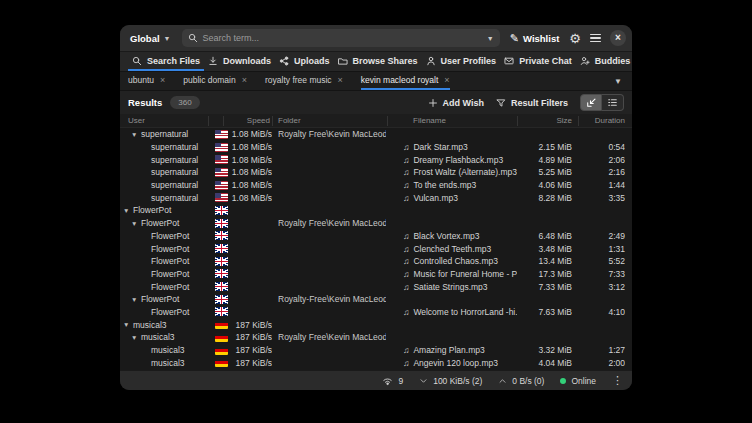 The image size is (752, 423). I want to click on tab-user-profiles: User Profiles, so click(462, 62).